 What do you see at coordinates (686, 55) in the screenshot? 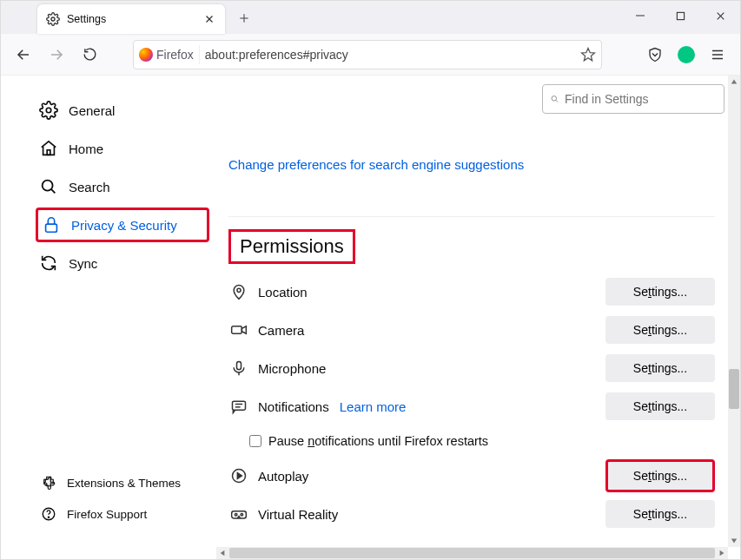
I see `extension-icon` at bounding box center [686, 55].